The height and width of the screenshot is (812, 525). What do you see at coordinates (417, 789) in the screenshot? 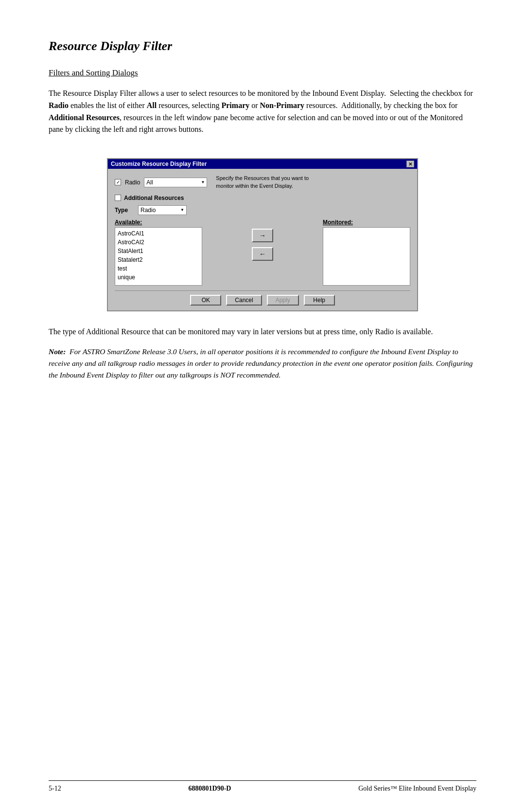
I see `footer-product-name: Gold Series™ Elite Inbound Event Display` at bounding box center [417, 789].